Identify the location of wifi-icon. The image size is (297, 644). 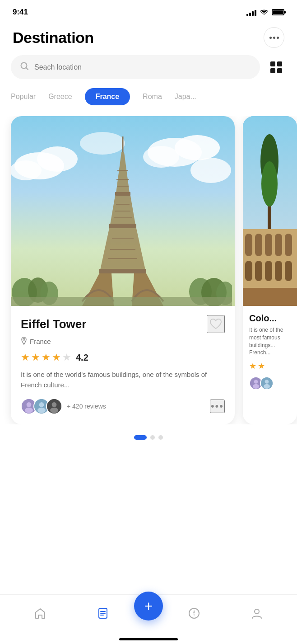
(264, 12).